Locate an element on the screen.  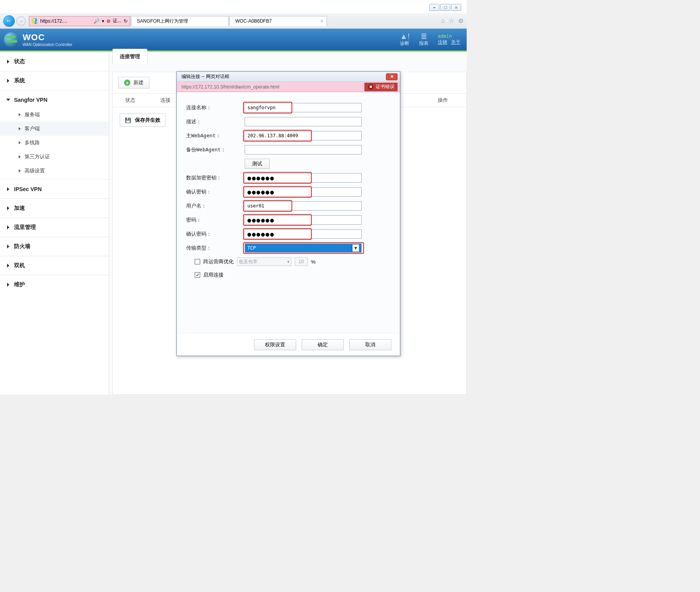
sidebar-item-dual: 双机 is located at coordinates (55, 266).